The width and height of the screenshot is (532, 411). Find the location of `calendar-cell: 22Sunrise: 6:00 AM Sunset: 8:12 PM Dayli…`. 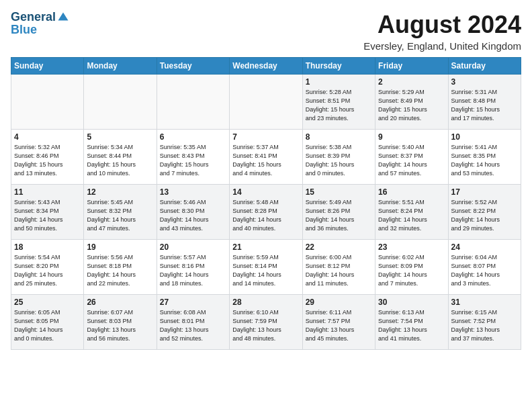

calendar-cell: 22Sunrise: 6:00 AM Sunset: 8:12 PM Dayli… is located at coordinates (339, 267).